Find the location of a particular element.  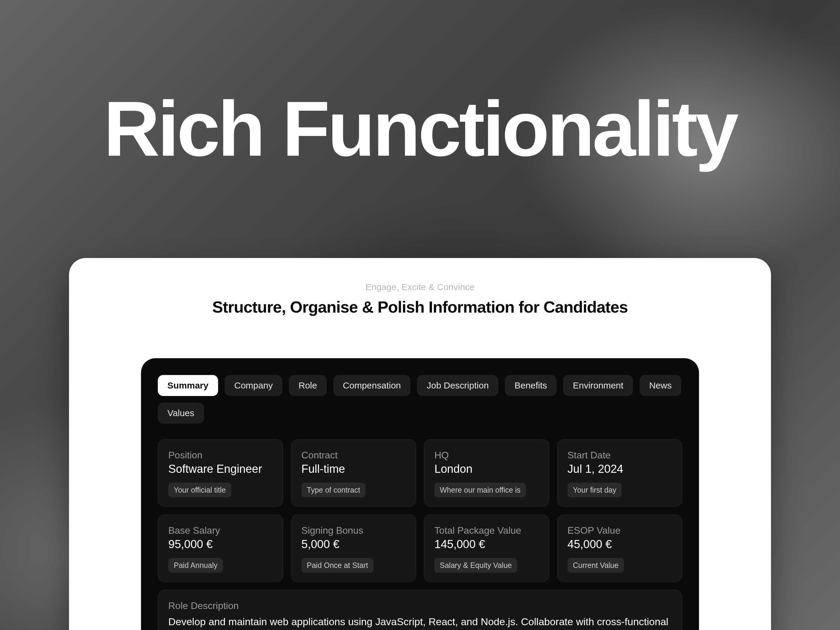

tile-tag: Paid Annualy is located at coordinates (196, 565).